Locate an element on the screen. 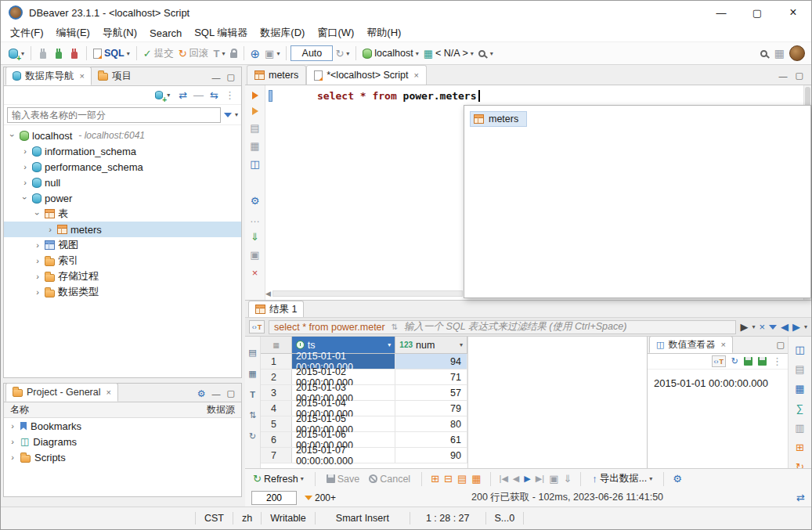  tree-item-tables-folder: › 表 is located at coordinates (122, 214).